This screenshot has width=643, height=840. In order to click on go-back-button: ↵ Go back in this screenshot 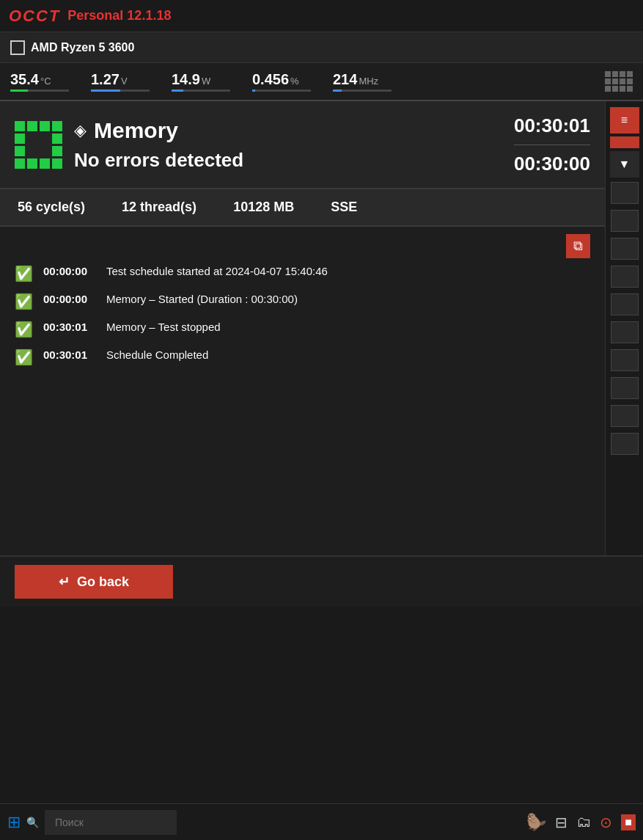, I will do `click(94, 582)`.